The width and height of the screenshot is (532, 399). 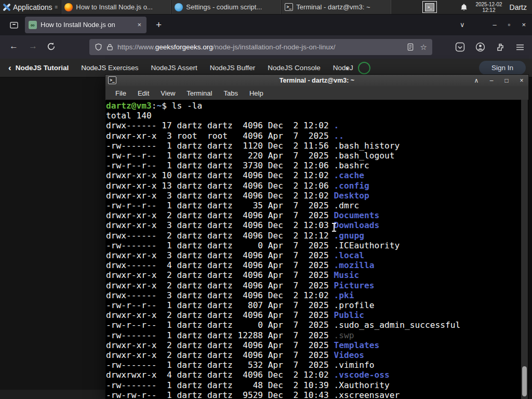 I want to click on applications-menu-icon, so click(x=6, y=7).